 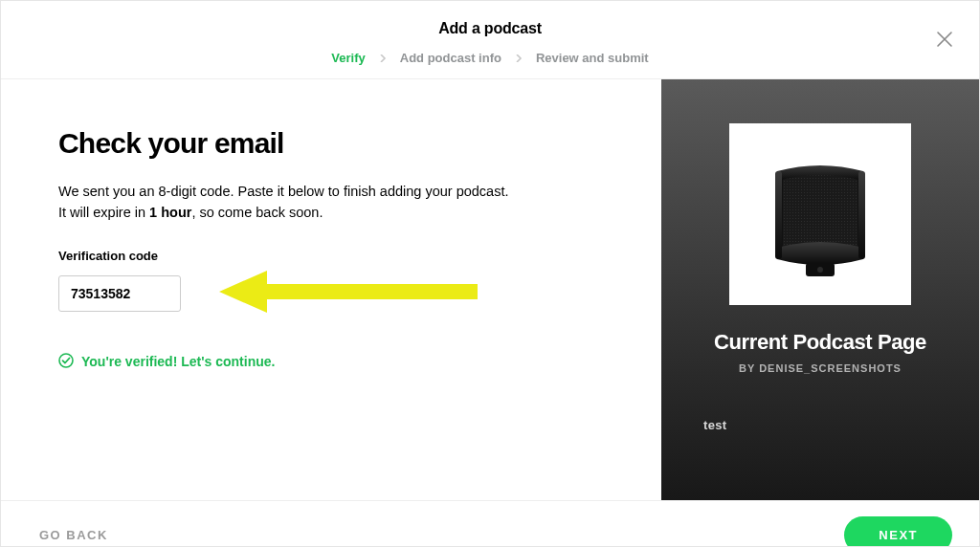 I want to click on podcast-artwork, so click(x=820, y=214).